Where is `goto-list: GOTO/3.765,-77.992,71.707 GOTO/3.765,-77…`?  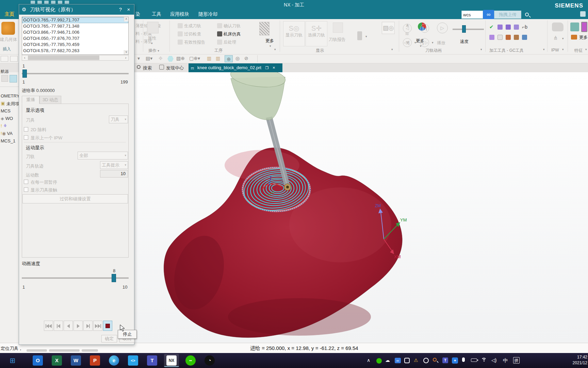
goto-list: GOTO/3.765,-77.992,71.707 GOTO/3.765,-77… is located at coordinates (75, 36).